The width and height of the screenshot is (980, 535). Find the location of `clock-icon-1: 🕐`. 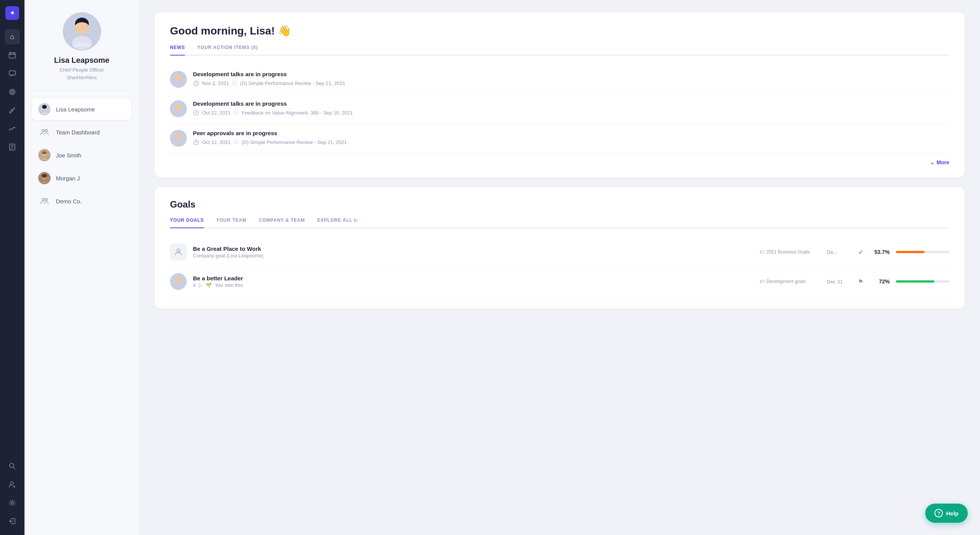

clock-icon-1: 🕐 is located at coordinates (196, 83).